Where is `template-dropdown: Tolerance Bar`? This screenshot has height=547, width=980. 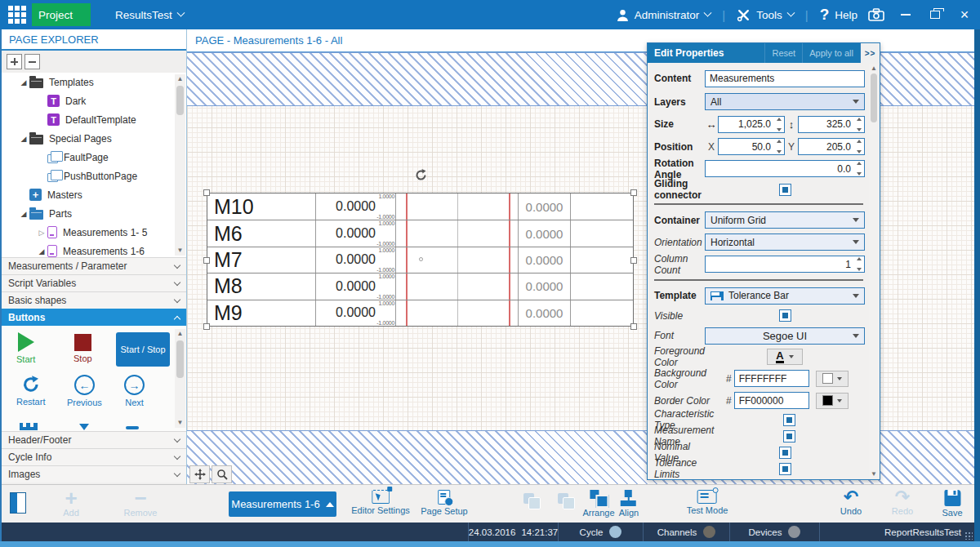
template-dropdown: Tolerance Bar is located at coordinates (785, 296).